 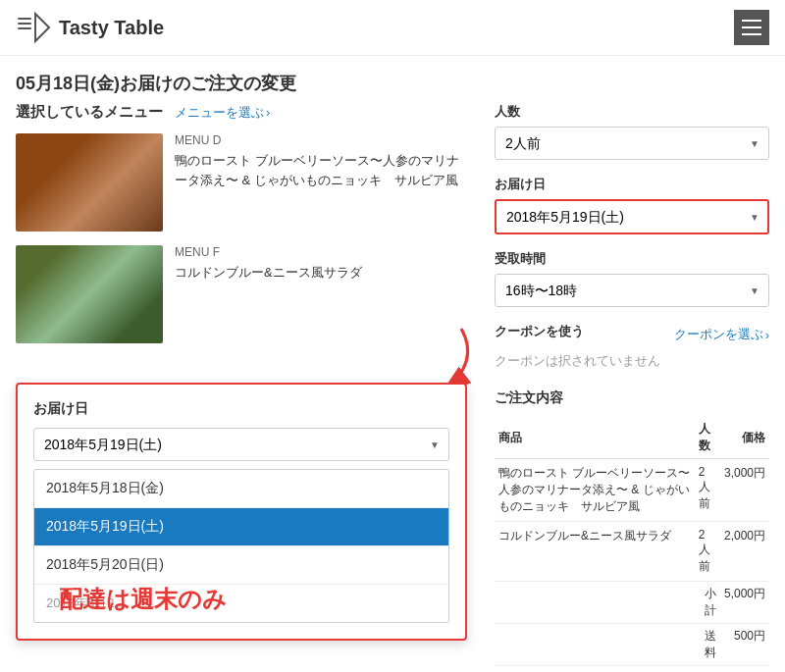 What do you see at coordinates (745, 646) in the screenshot?
I see `shipping-value: 500円` at bounding box center [745, 646].